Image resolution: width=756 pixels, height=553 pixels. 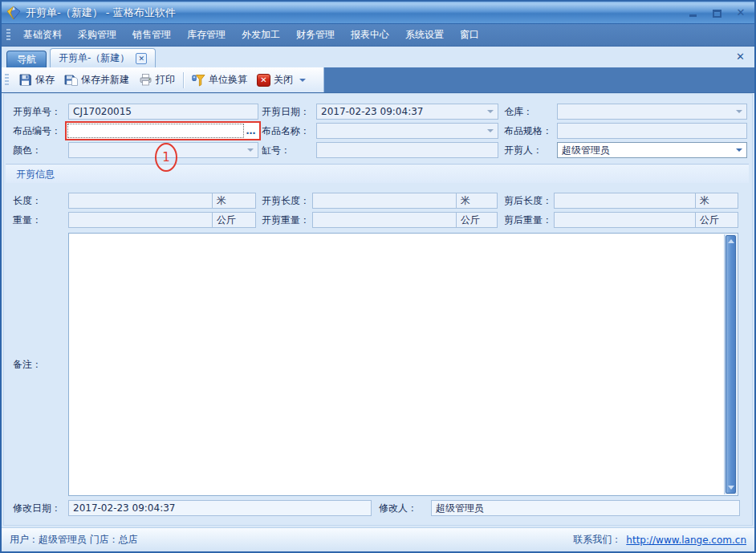 What do you see at coordinates (586, 508) in the screenshot?
I see `modifier-field: 超级管理员` at bounding box center [586, 508].